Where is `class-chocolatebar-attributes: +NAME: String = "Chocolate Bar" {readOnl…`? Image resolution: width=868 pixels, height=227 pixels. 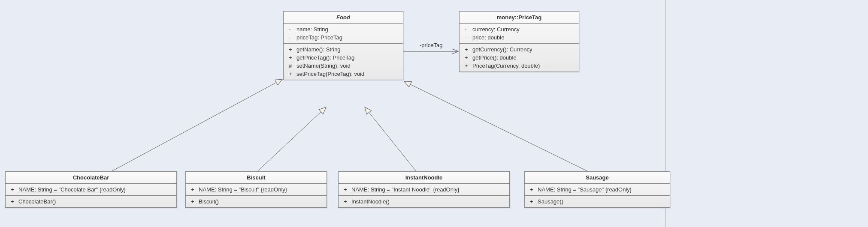
class-chocolatebar-attributes: +NAME: String = "Chocolate Bar" {readOnl… is located at coordinates (91, 190).